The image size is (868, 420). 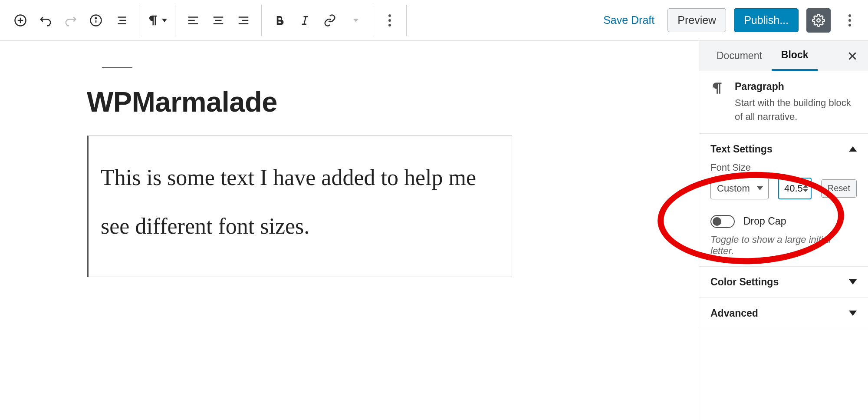 I want to click on number-spinner-icon, so click(x=806, y=189).